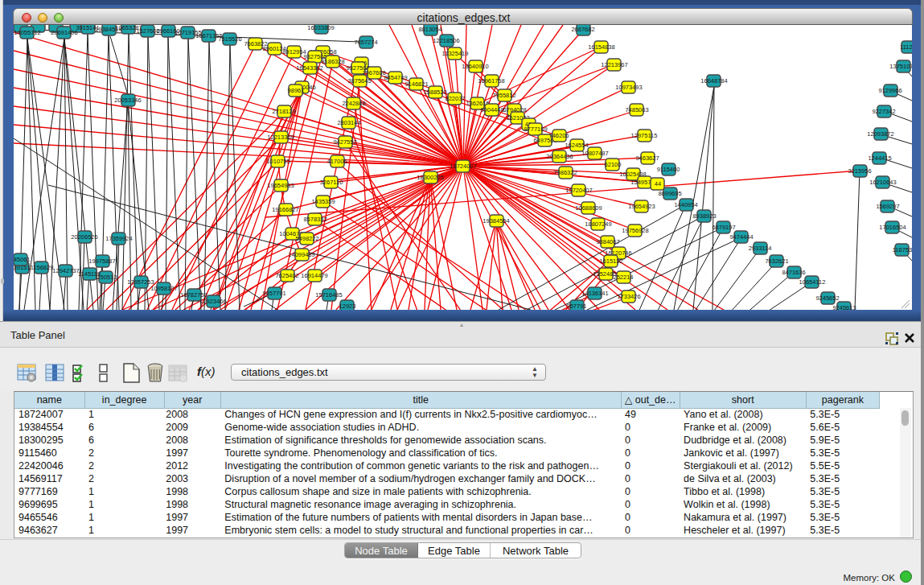  Describe the element at coordinates (576, 306) in the screenshot. I see `svg-text: 957791` at that location.